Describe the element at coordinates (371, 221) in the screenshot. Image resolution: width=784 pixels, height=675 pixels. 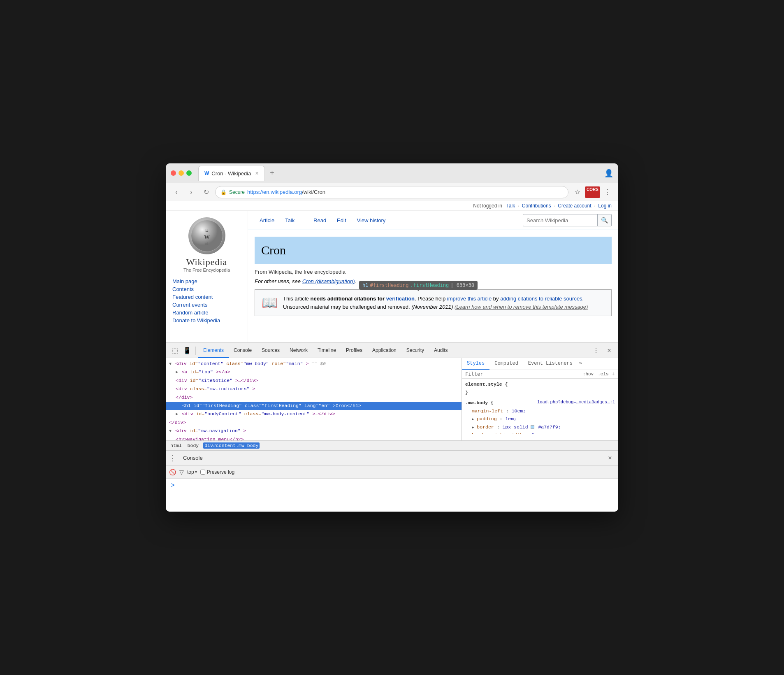
I see `tab-view-history: View history` at that location.